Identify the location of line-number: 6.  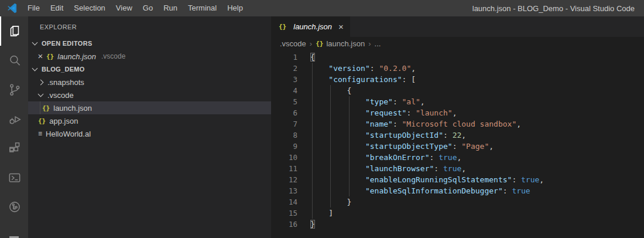
(285, 113).